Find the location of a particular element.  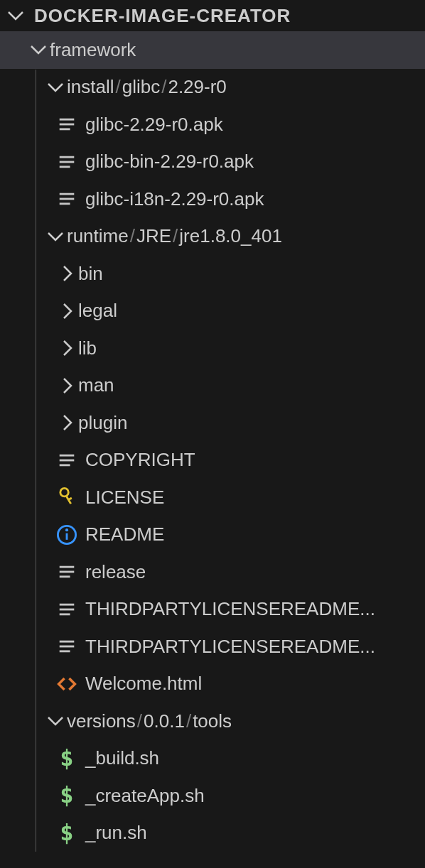

path-segment: jre1.8.0_401 is located at coordinates (230, 236).